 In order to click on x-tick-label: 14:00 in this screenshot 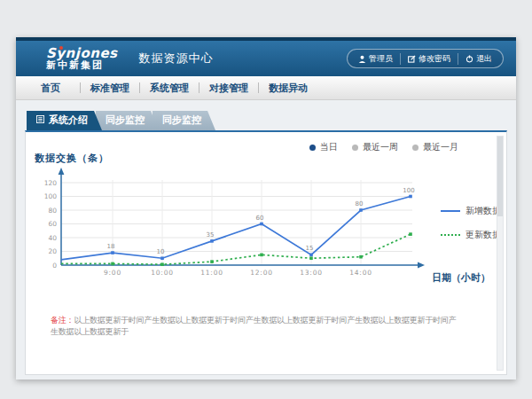, I will do `click(361, 273)`.